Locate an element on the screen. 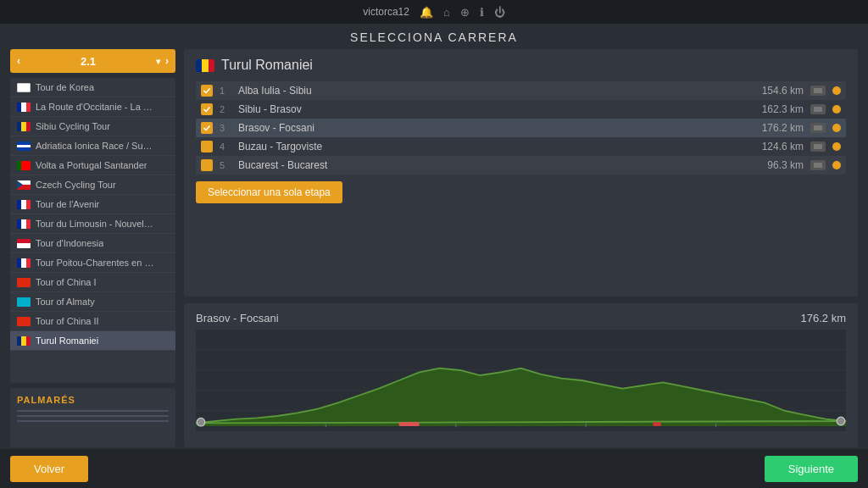 The image size is (868, 488). bottom-bar: Volver Siguiente is located at coordinates (434, 469).